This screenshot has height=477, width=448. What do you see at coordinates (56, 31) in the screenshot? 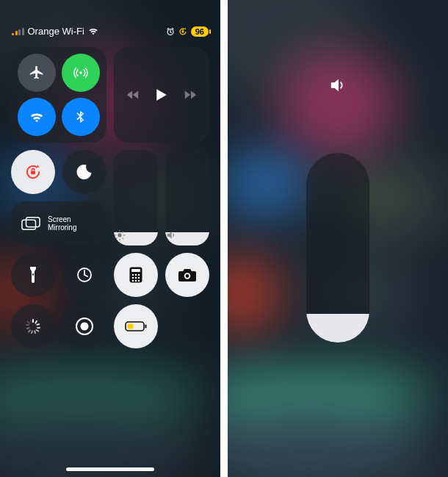
I see `carrier-label: Orange Wi-Fi` at bounding box center [56, 31].